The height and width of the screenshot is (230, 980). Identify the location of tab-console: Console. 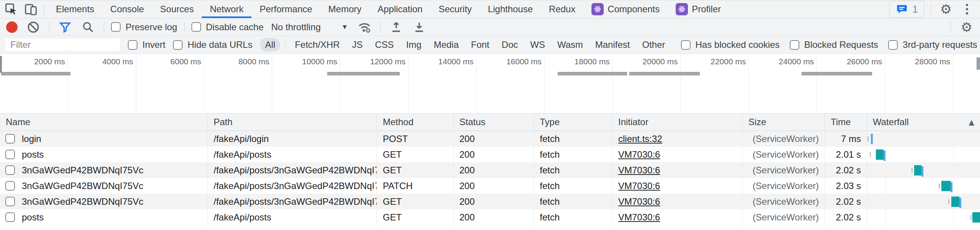
(127, 9).